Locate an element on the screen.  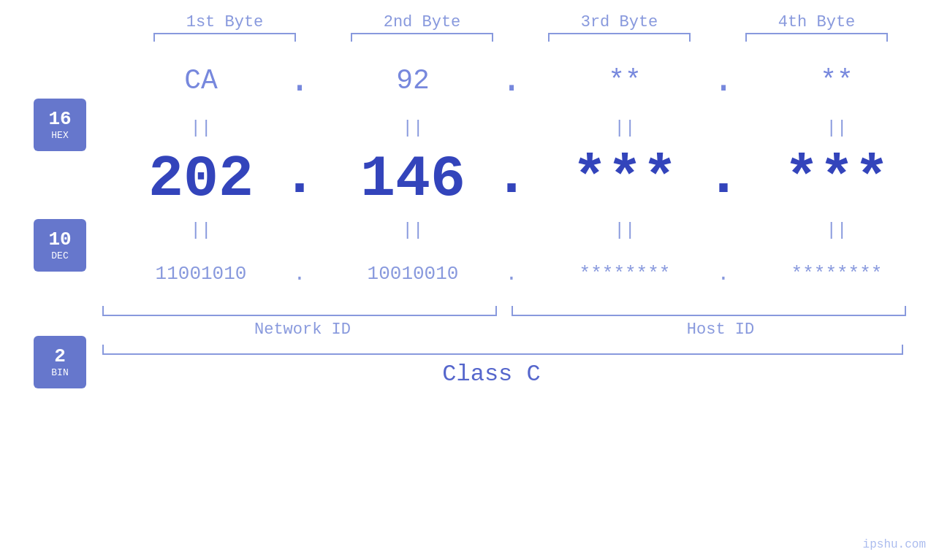
dec-byte1: 202 is located at coordinates (201, 180).